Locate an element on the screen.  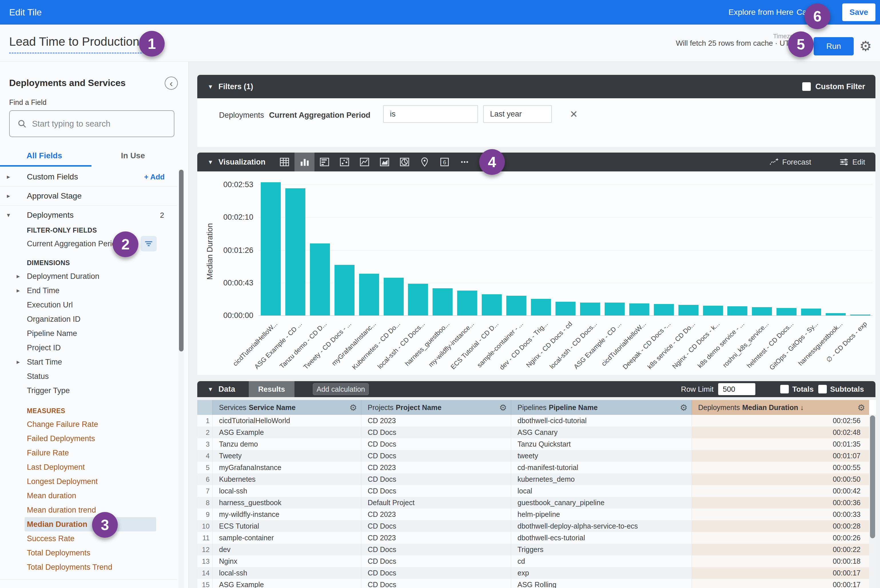
filter-value-input: Last year is located at coordinates (517, 114).